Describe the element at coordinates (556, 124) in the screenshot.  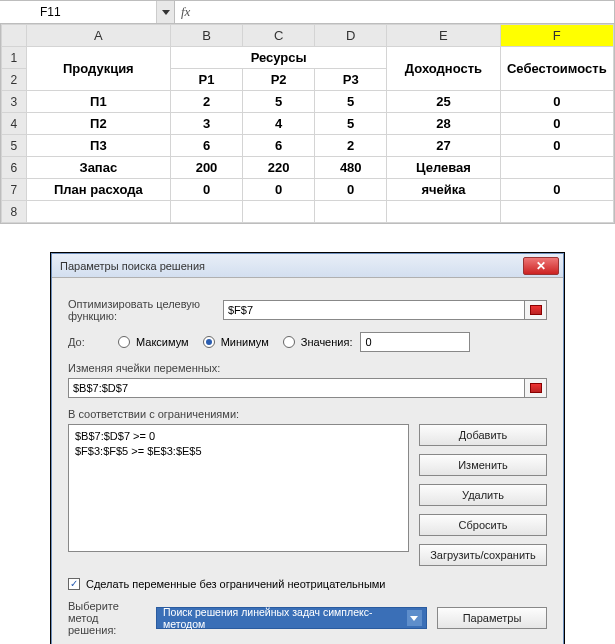
I see `cell-F4: 0` at that location.